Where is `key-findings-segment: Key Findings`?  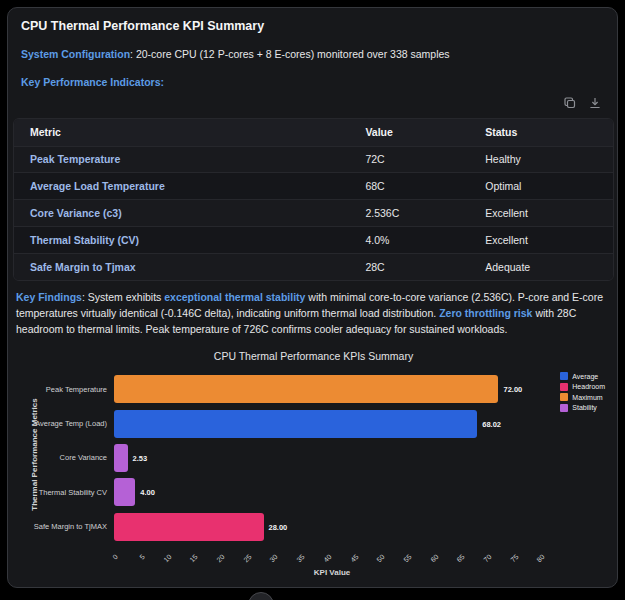 key-findings-segment: Key Findings is located at coordinates (49, 297).